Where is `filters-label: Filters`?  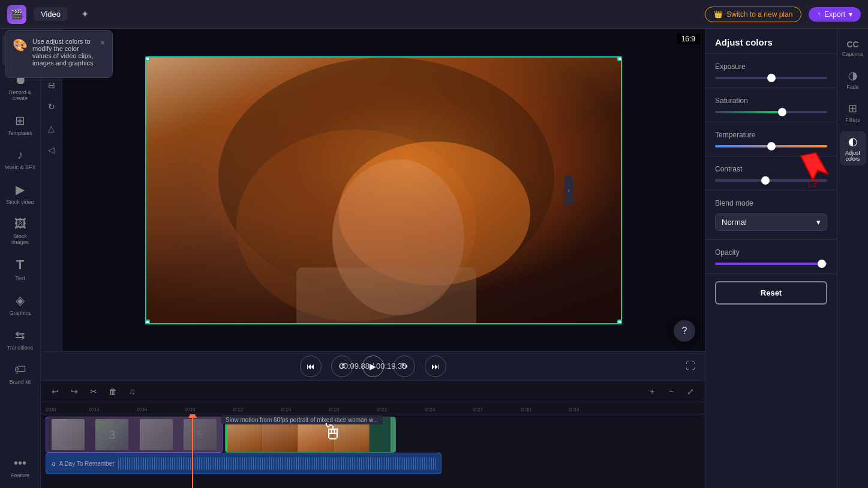
filters-label: Filters is located at coordinates (853, 120).